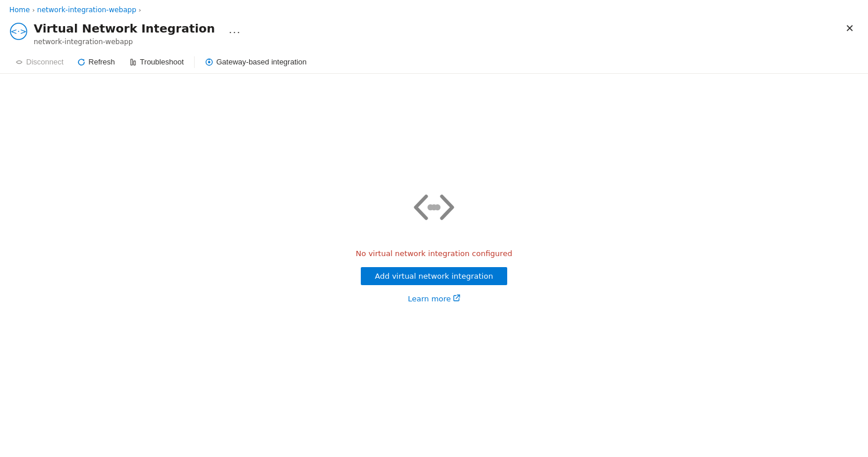 The image size is (868, 457). Describe the element at coordinates (434, 208) in the screenshot. I see `empty-illustration` at that location.